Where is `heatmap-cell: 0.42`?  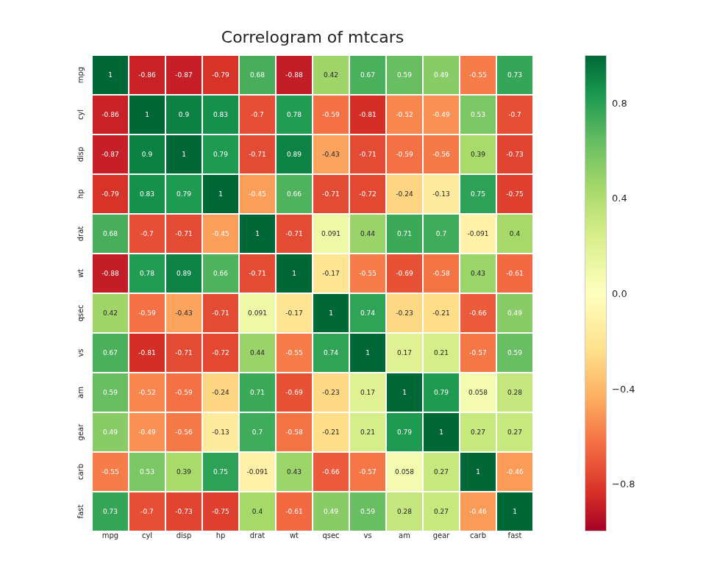
heatmap-cell: 0.42 is located at coordinates (331, 75).